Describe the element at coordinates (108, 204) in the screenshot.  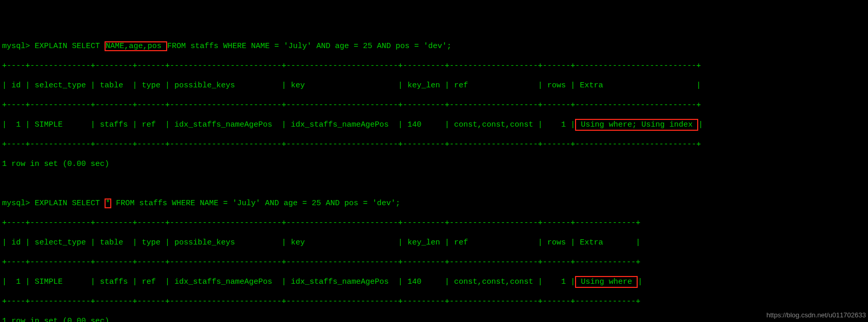
I see `highlight-select-star: *` at that location.